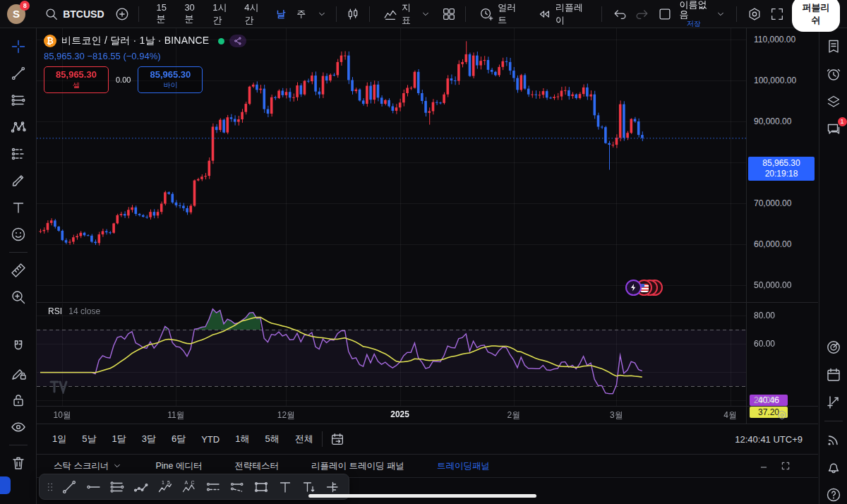 This screenshot has width=847, height=504. I want to click on symbol-search: BTCUSD, so click(73, 14).